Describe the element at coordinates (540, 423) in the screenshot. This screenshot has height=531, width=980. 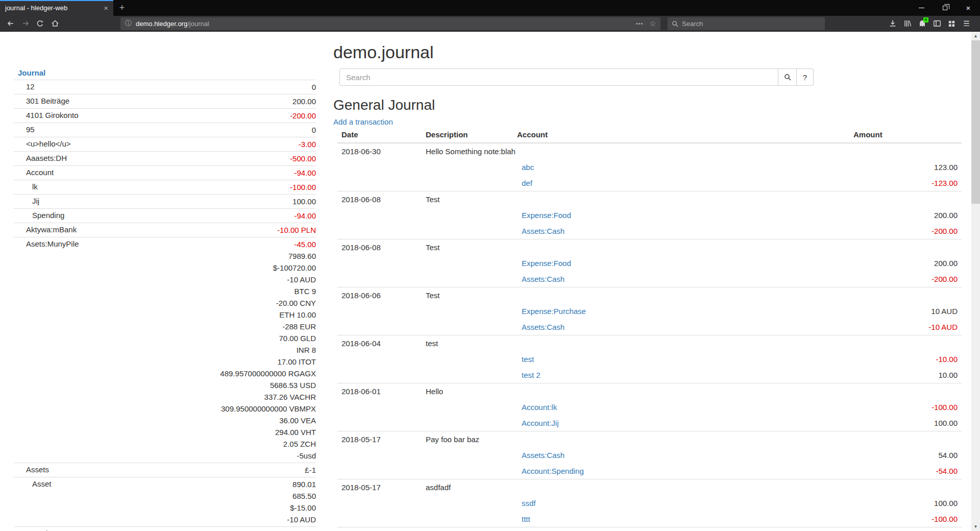
I see `posting-account-link: Account:Jij` at that location.